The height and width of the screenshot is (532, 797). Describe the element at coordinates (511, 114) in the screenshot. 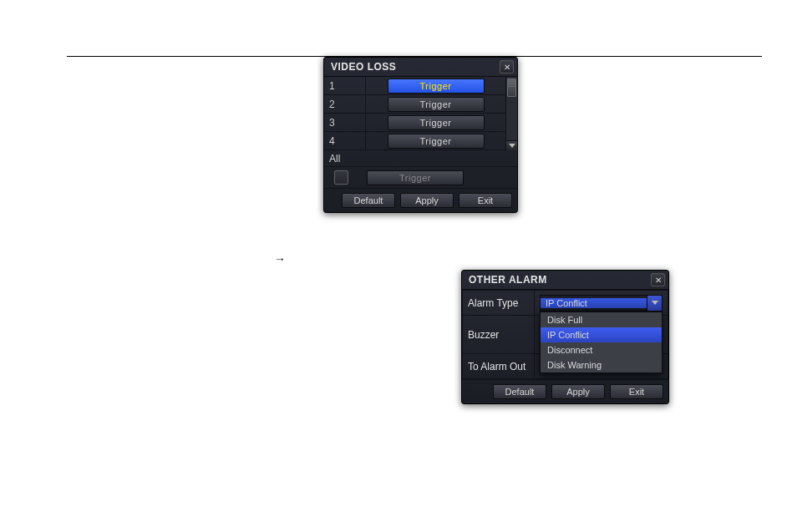

I see `scrollbar` at that location.